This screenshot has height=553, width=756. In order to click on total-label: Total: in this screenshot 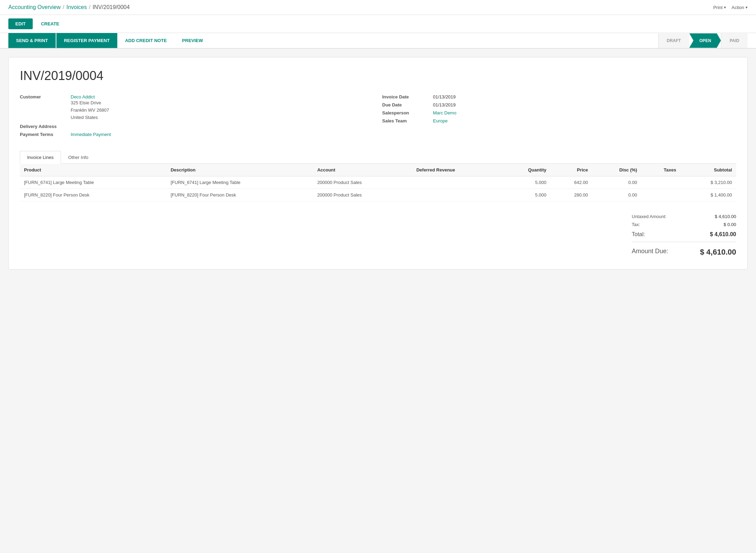, I will do `click(638, 234)`.